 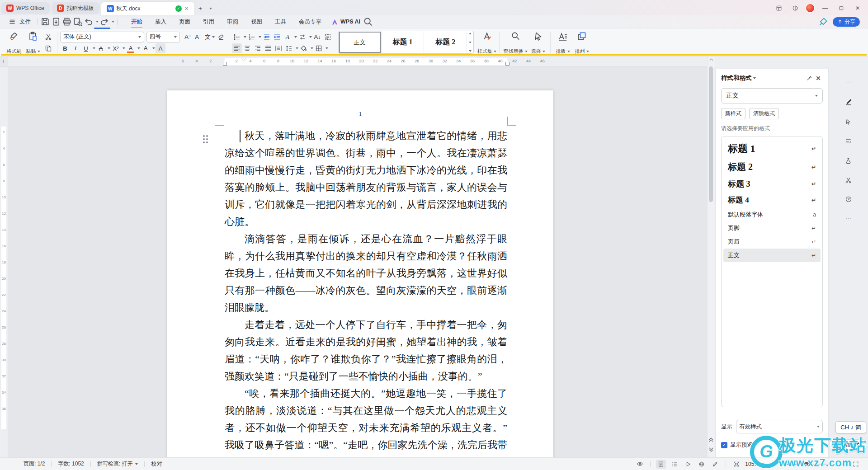 I want to click on bullet-list-icon, so click(x=237, y=37).